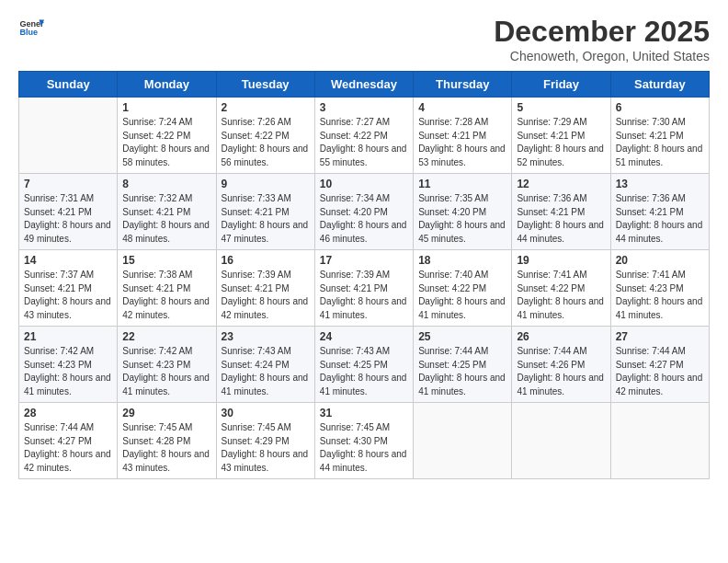 The image size is (728, 563). Describe the element at coordinates (166, 108) in the screenshot. I see `day-number: 1` at that location.